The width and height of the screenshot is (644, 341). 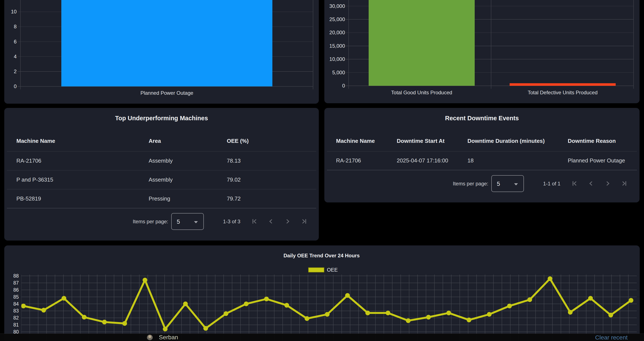 I want to click on table-cell: 2025-04-07 17:16:00, so click(x=422, y=160).